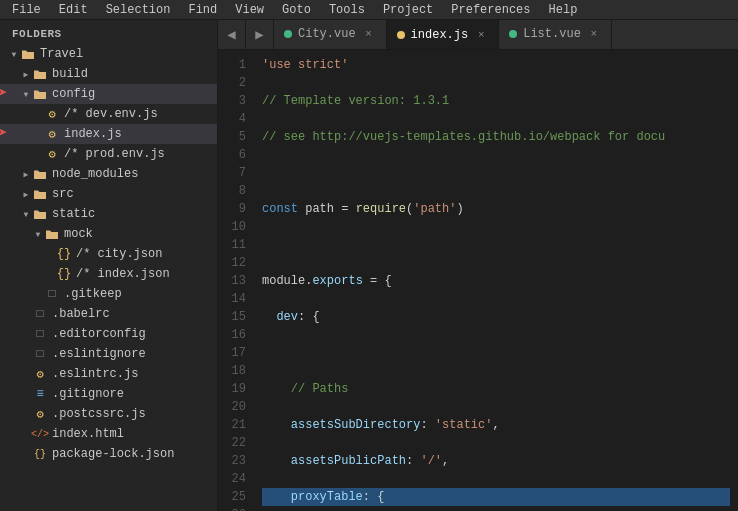  Describe the element at coordinates (564, 10) in the screenshot. I see `menu-help: Help` at that location.